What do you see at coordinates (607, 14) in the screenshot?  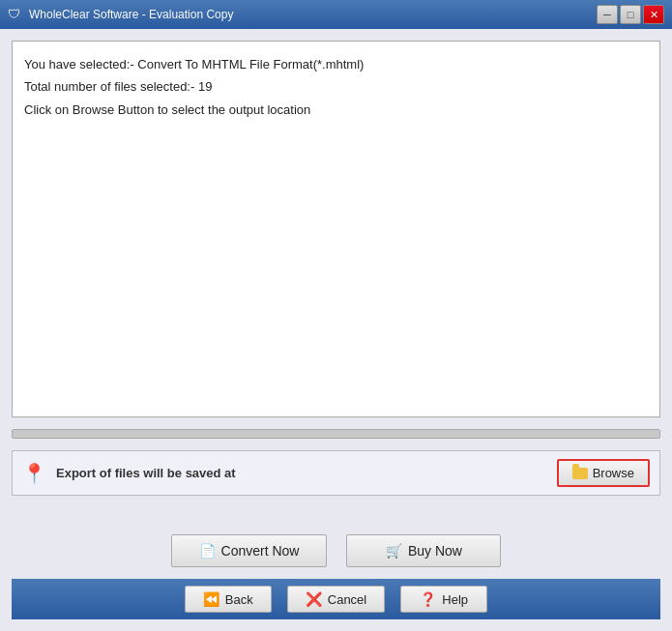 I see `minimize-button: ─` at bounding box center [607, 14].